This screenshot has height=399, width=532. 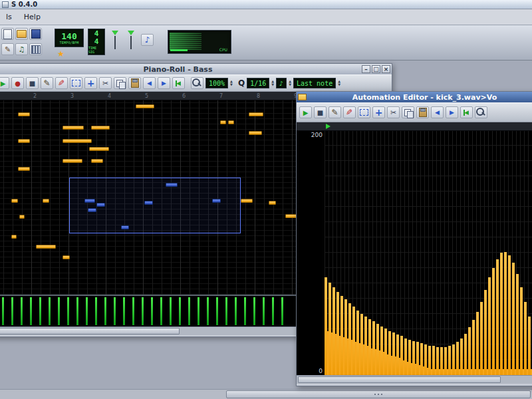 I want to click on q-select: 1/16, so click(x=258, y=83).